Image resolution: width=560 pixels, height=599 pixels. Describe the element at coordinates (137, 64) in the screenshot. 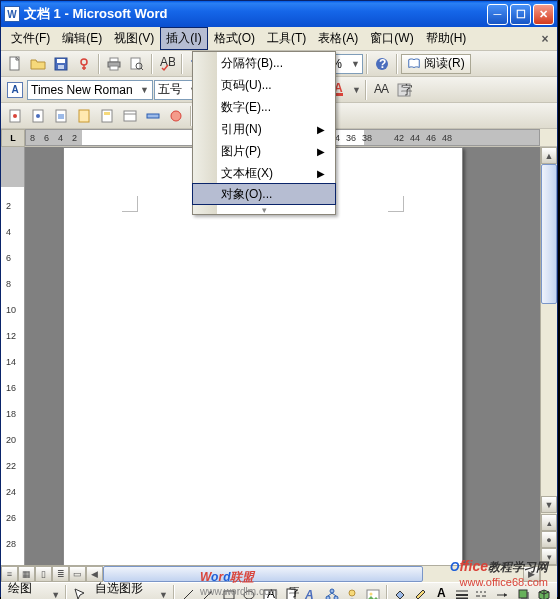

I see `print-preview-button` at that location.